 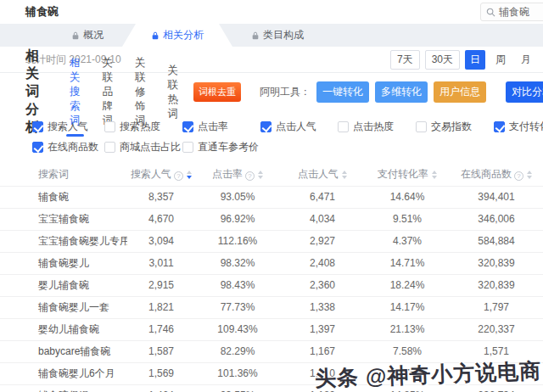 I want to click on value-cell: 8,357, so click(x=161, y=197).